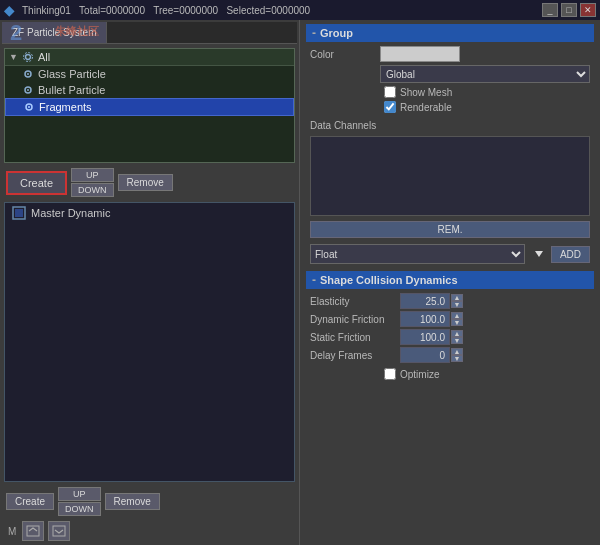 The image size is (600, 545). Describe the element at coordinates (314, 280) in the screenshot. I see `collision-minus-icon: -` at that location.